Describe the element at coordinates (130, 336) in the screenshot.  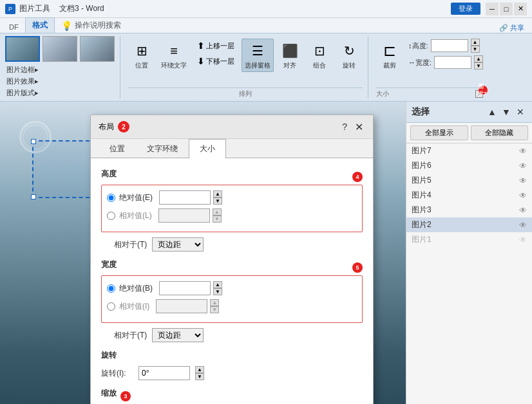
I see `width-align-label: 相对于(T)` at that location.